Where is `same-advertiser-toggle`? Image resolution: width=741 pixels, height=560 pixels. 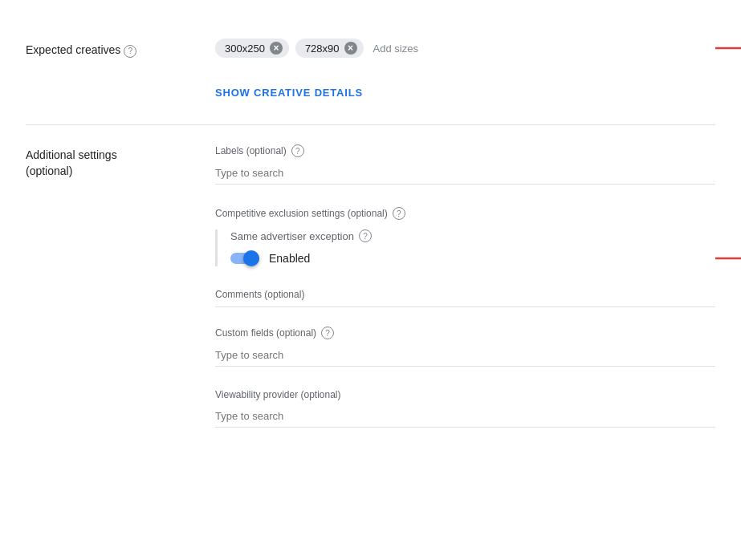 same-advertiser-toggle is located at coordinates (245, 258).